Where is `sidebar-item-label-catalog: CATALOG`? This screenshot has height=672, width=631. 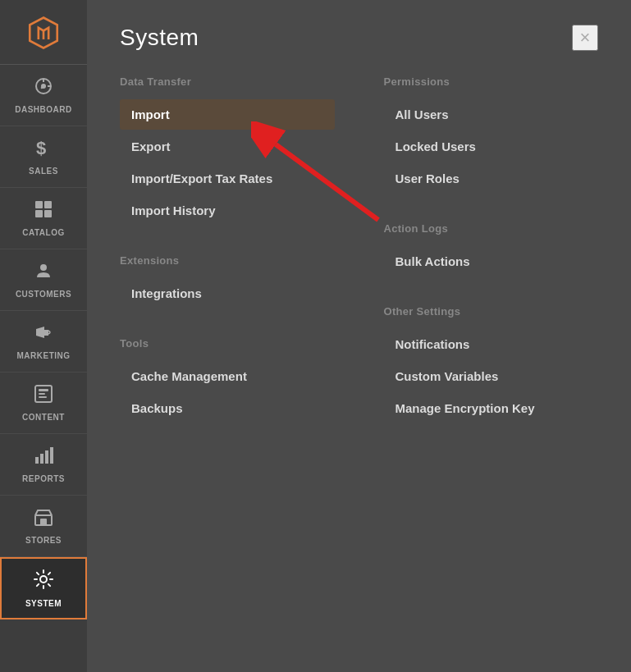
sidebar-item-label-catalog: CATALOG is located at coordinates (43, 233).